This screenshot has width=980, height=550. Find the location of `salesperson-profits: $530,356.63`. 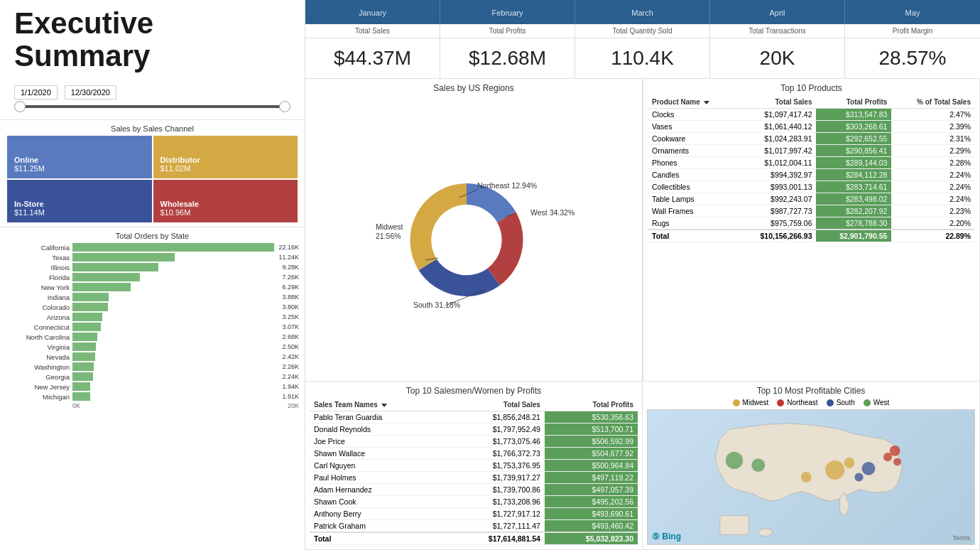

salesperson-profits: $530,356.63 is located at coordinates (591, 418).